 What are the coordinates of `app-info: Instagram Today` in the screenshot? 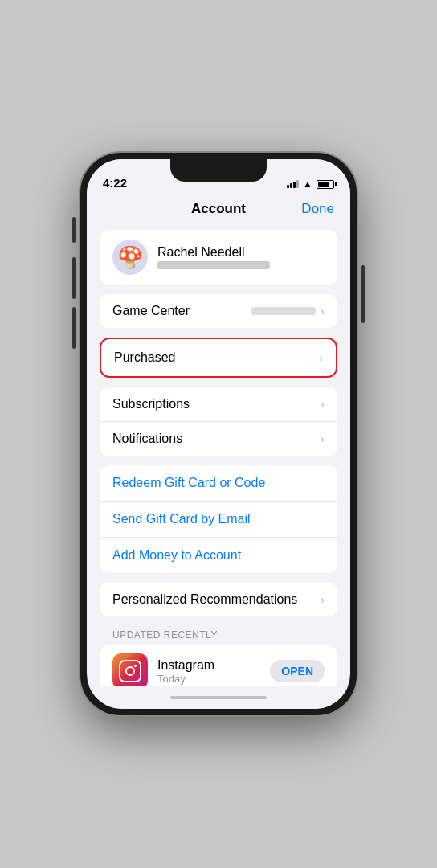 It's located at (214, 672).